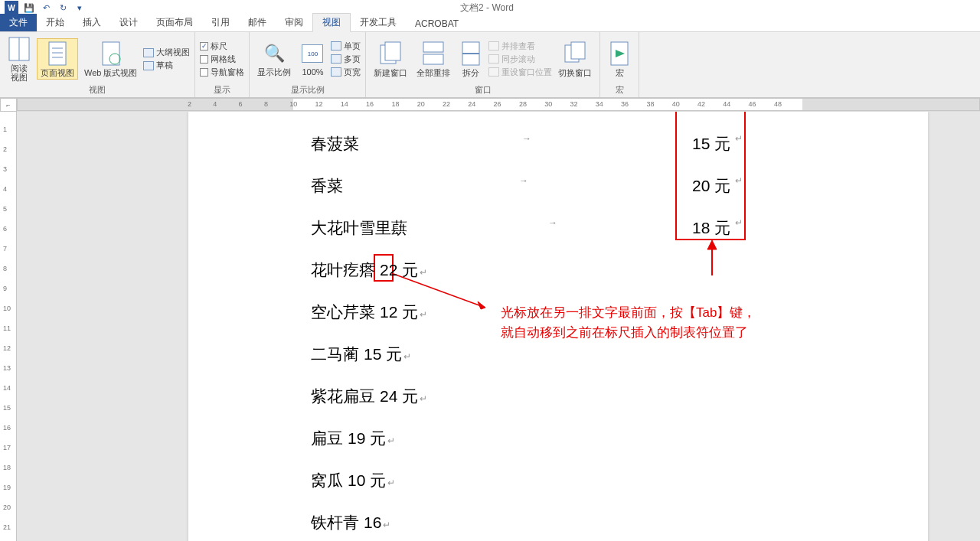  What do you see at coordinates (57, 59) in the screenshot?
I see `print-layout-button: 页面视图` at bounding box center [57, 59].